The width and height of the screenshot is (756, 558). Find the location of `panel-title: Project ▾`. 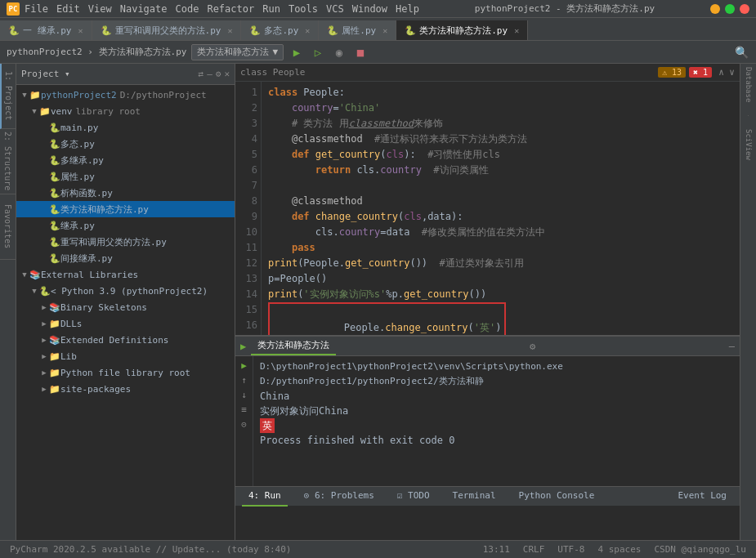

panel-title: Project ▾ is located at coordinates (108, 74).